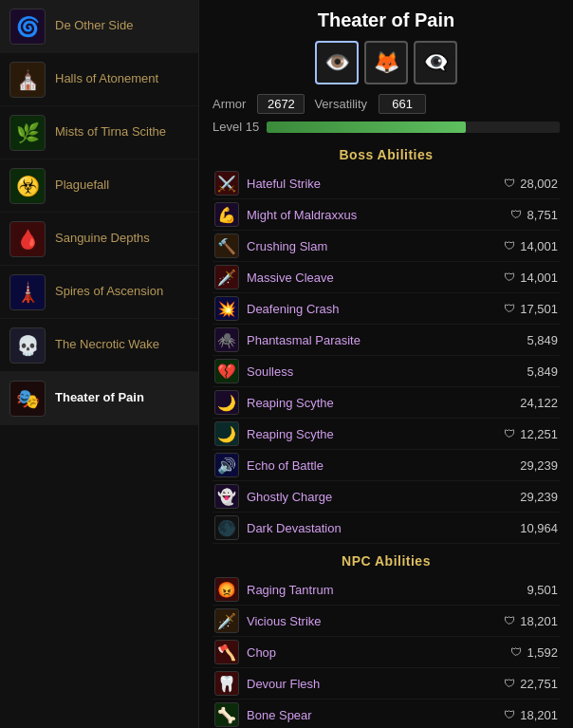  I want to click on ability-name: Raging Tantrum, so click(383, 590).